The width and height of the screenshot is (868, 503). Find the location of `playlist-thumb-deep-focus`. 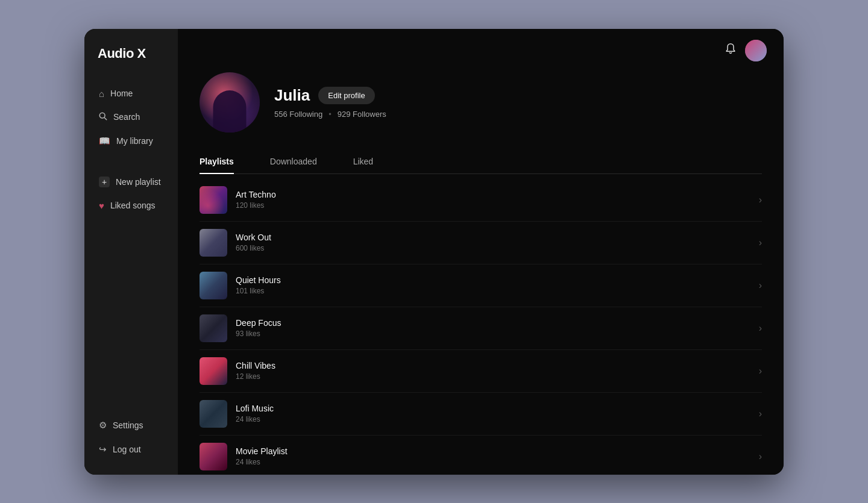

playlist-thumb-deep-focus is located at coordinates (213, 328).